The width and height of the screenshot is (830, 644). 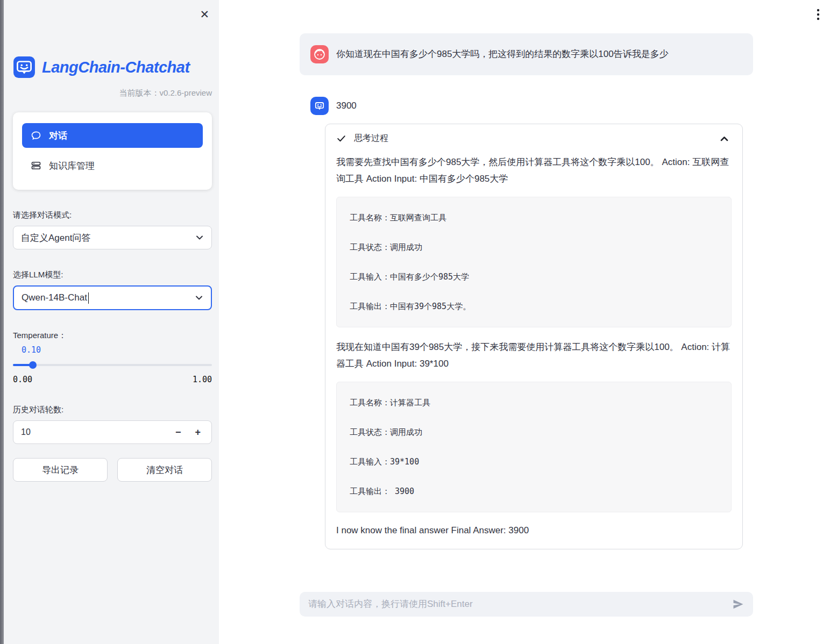 What do you see at coordinates (534, 277) in the screenshot?
I see `tool-input-row: 工具输入：中国有多少个985大学` at bounding box center [534, 277].